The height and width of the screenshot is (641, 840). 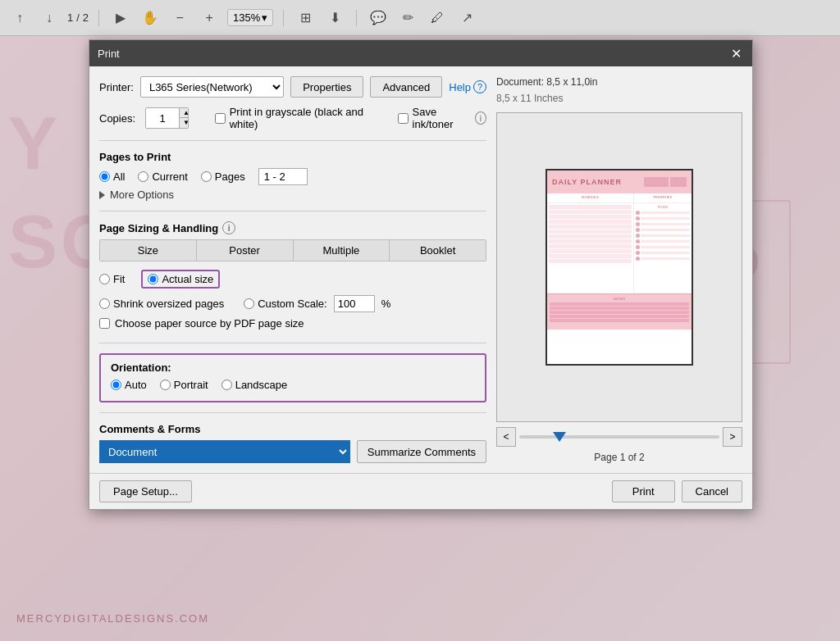 I want to click on planner-col-headers: SCHEDULE PRIORITIES, so click(x=619, y=198).